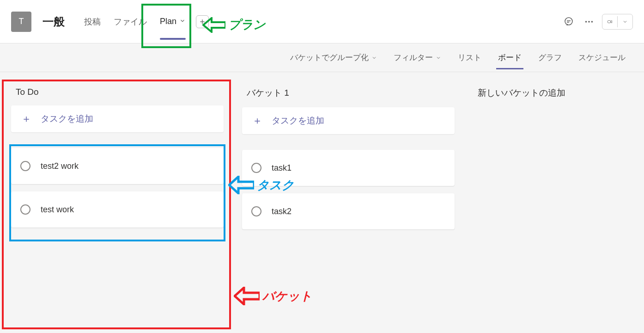 The width and height of the screenshot is (644, 333). What do you see at coordinates (550, 58) in the screenshot?
I see `view-chart: グラフ` at bounding box center [550, 58].